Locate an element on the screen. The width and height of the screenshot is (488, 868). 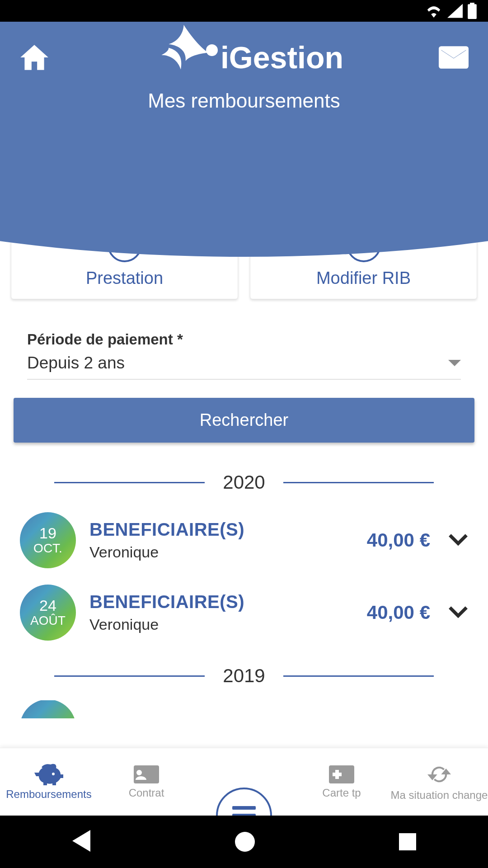
filter-label: Période de paiement * is located at coordinates (244, 340).